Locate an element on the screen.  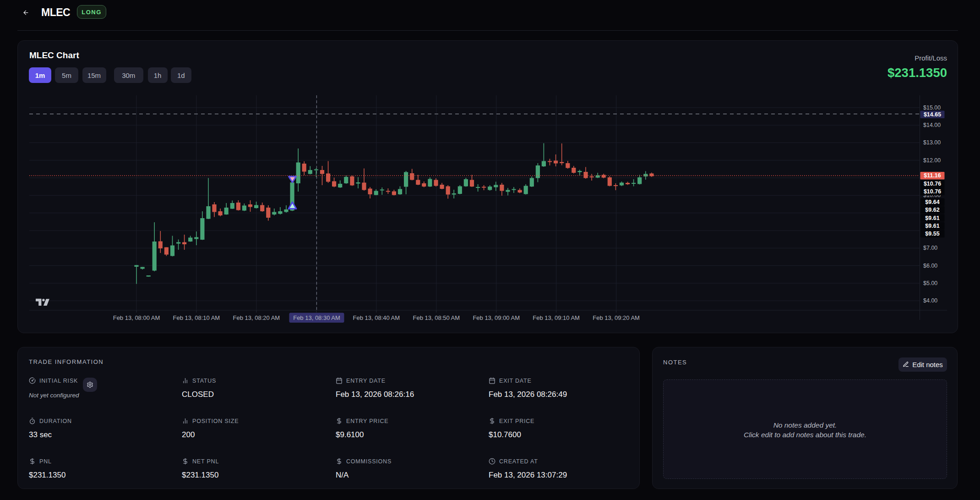
svg-text: Feb 13, 08:30 AM is located at coordinates (317, 318).